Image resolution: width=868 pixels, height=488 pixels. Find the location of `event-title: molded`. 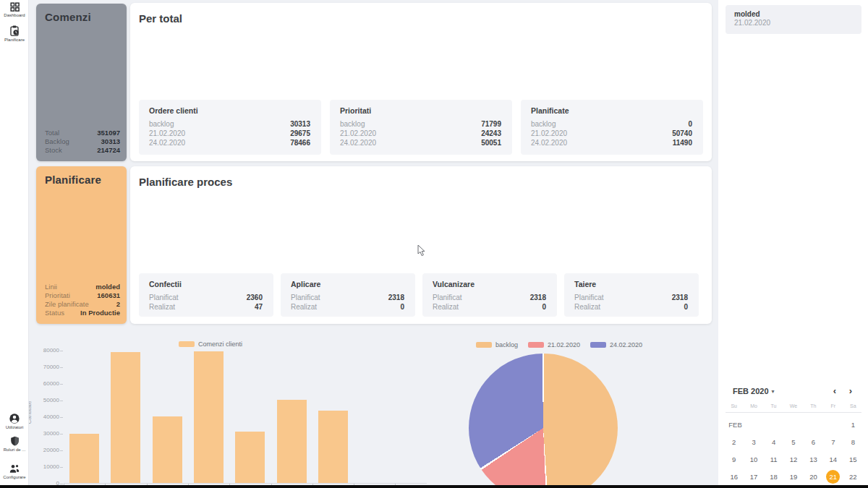

event-title: molded is located at coordinates (793, 14).